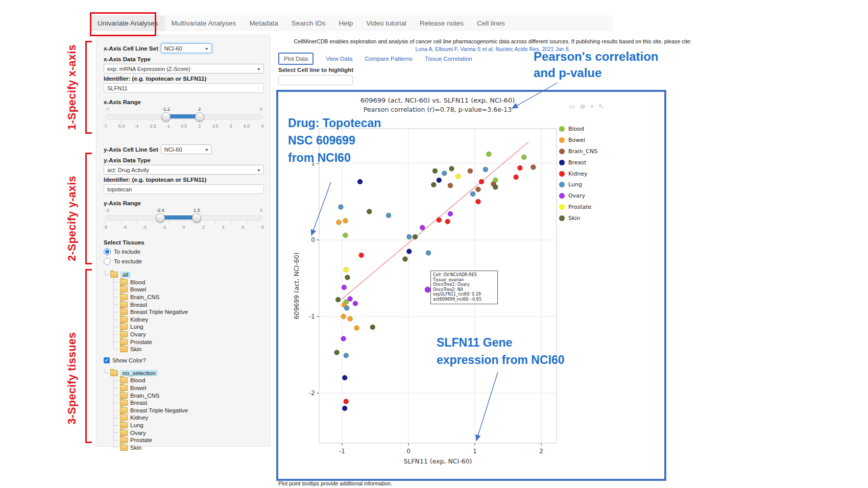 The height and width of the screenshot is (488, 868). I want to click on point-prostate, so click(459, 177).